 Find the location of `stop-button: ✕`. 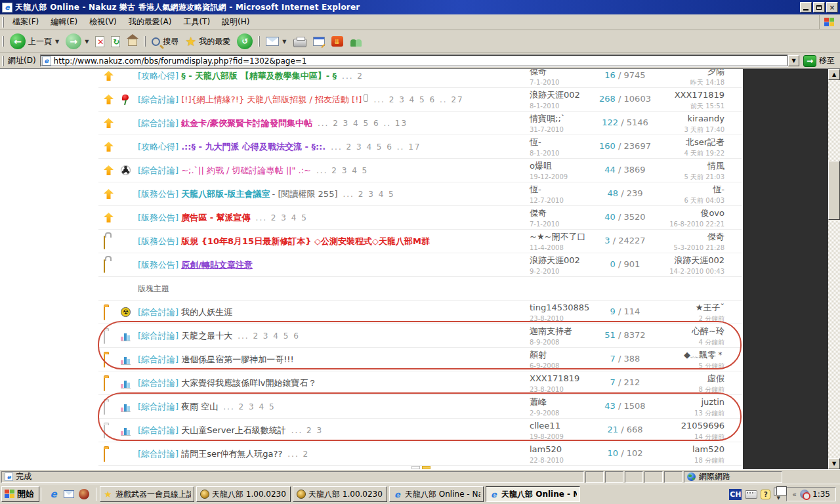

stop-button: ✕ is located at coordinates (100, 42).